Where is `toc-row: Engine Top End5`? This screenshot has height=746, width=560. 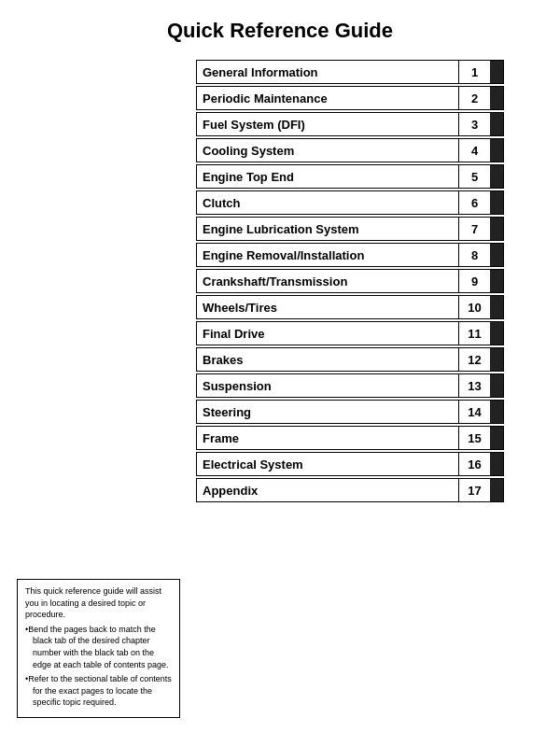
toc-row: Engine Top End5 is located at coordinates (350, 176).